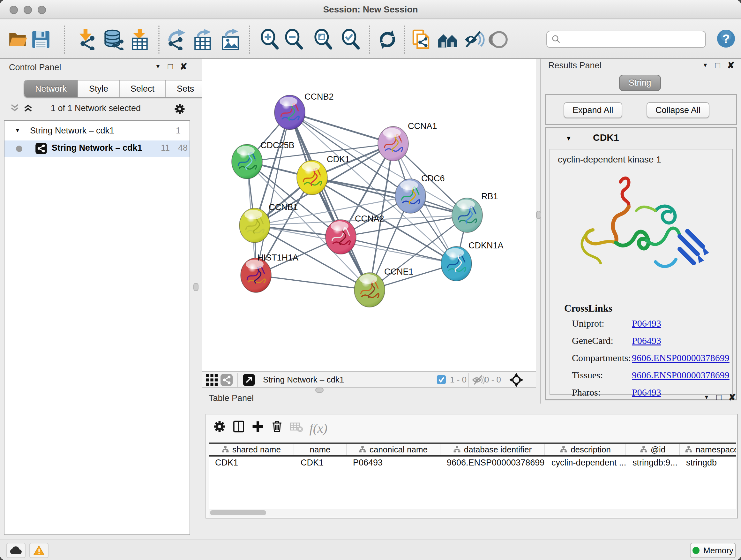  Describe the element at coordinates (490, 196) in the screenshot. I see `svg-text: RB1` at that location.